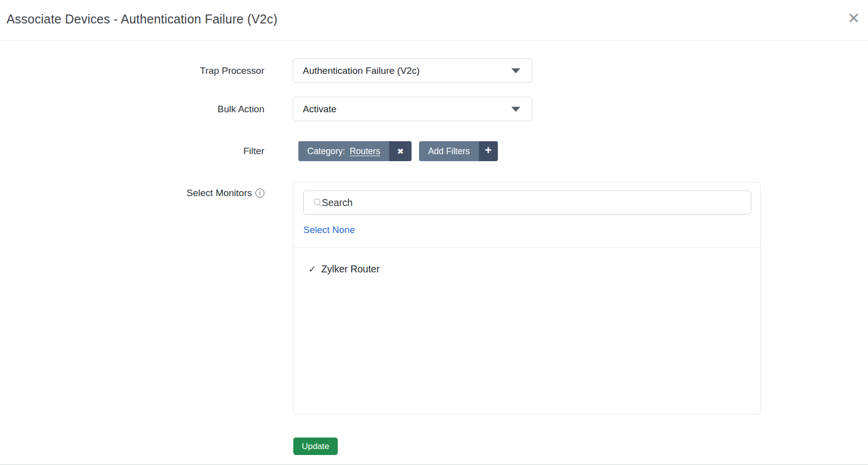 This screenshot has width=868, height=465. What do you see at coordinates (219, 193) in the screenshot?
I see `select-monitors-label: Select Monitors` at bounding box center [219, 193].